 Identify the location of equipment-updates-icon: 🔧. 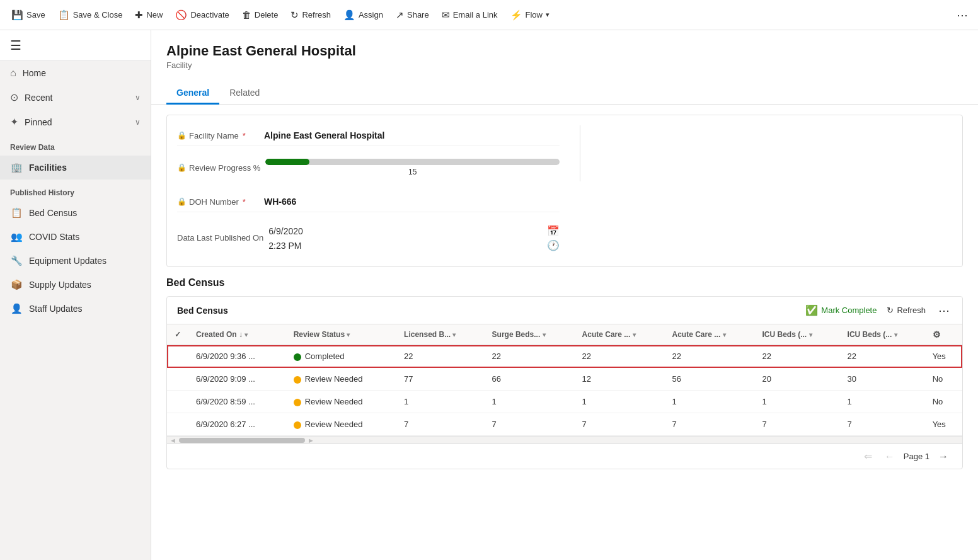
(16, 261).